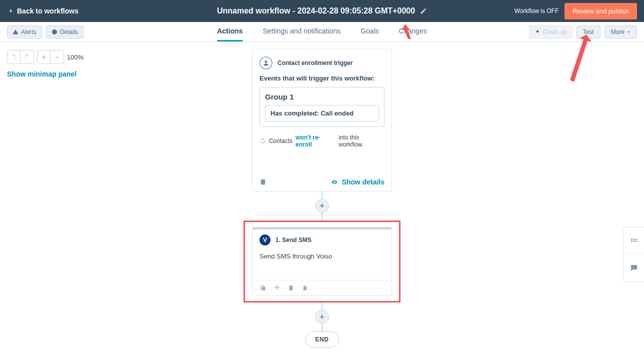  I want to click on dock-comments-button, so click(634, 268).